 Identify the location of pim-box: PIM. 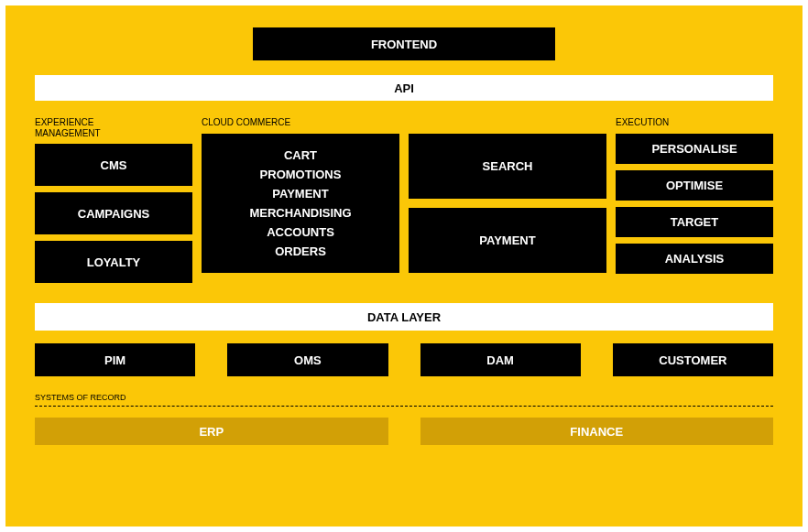
(115, 360).